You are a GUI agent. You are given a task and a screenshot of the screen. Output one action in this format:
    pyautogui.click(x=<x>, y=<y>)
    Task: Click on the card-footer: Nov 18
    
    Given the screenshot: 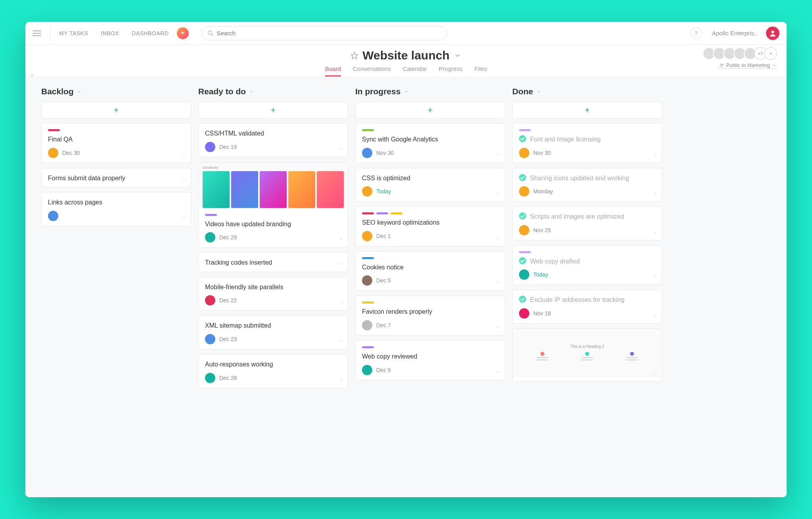 What is the action you would take?
    pyautogui.click(x=587, y=313)
    